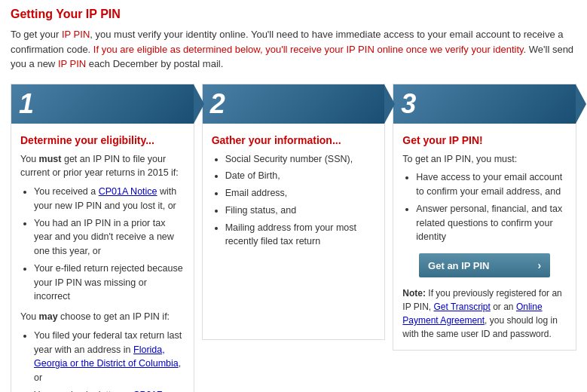 The image size is (587, 392). Describe the element at coordinates (458, 265) in the screenshot. I see `get-pin-button-label: Get an IP PIN` at that location.